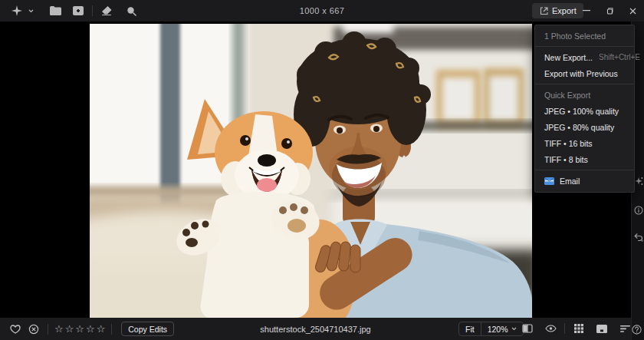 The height and width of the screenshot is (340, 644). I want to click on help-icon, so click(636, 329).